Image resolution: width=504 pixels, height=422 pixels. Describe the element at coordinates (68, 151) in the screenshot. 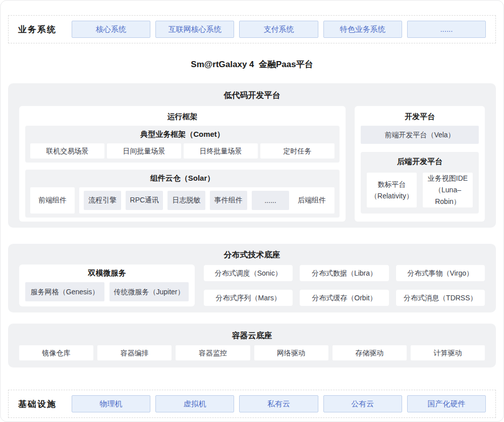

I see `comet-item-online-trade: 联机交易场景` at that location.